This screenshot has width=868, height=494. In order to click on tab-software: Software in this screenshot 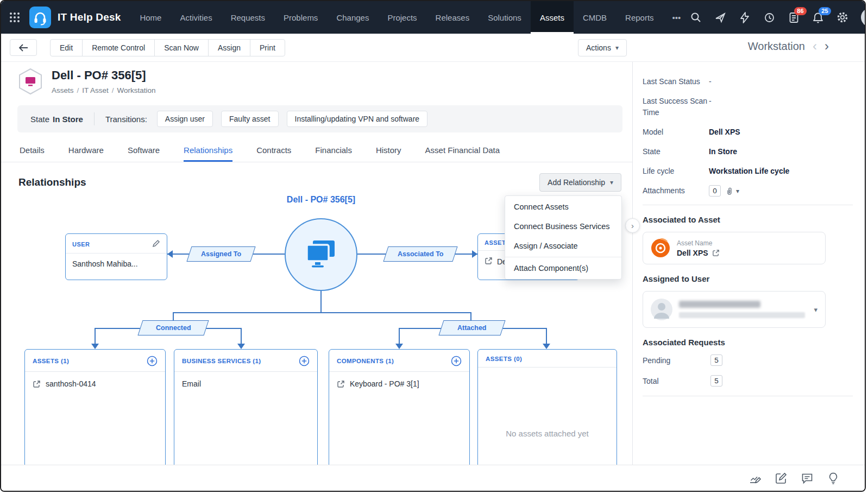, I will do `click(143, 150)`.